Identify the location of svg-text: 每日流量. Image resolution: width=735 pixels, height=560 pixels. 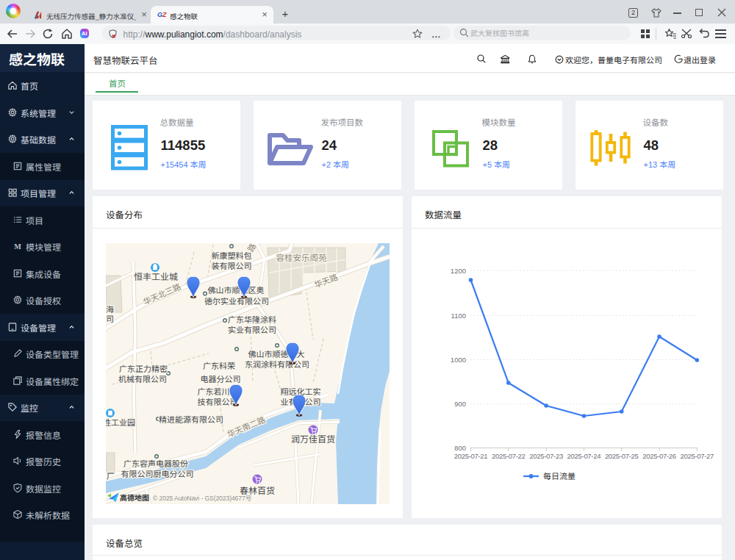
(559, 475).